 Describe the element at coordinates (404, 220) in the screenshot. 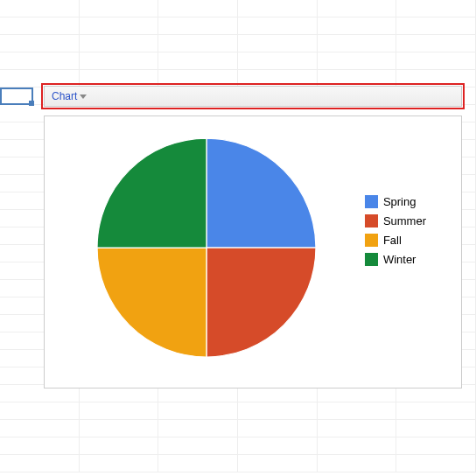

I see `legend-label: Summer` at that location.